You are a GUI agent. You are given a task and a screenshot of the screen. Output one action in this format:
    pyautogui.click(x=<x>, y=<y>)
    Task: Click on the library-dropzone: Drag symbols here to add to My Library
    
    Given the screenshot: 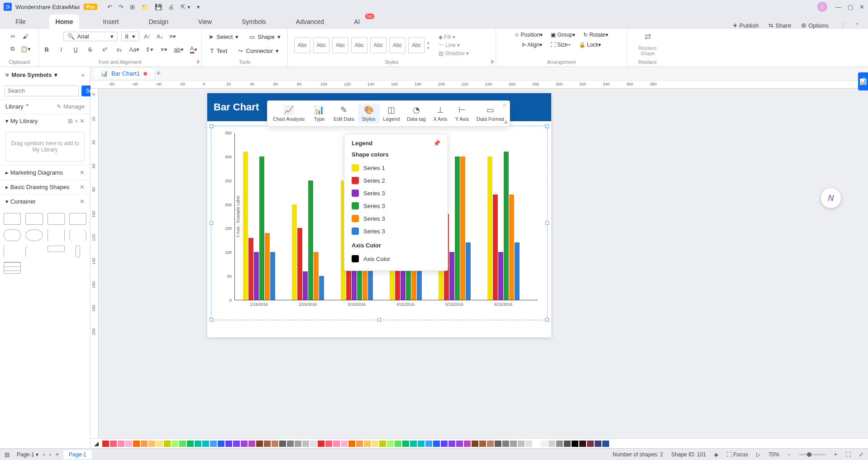 What is the action you would take?
    pyautogui.click(x=45, y=147)
    